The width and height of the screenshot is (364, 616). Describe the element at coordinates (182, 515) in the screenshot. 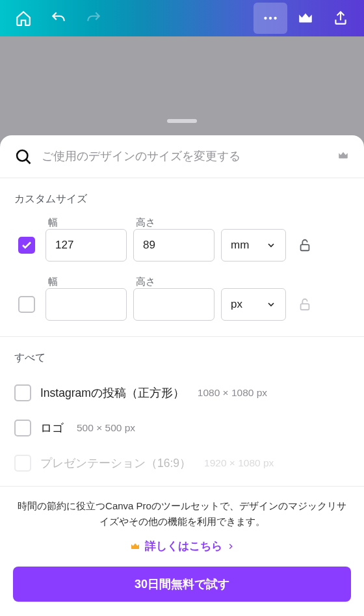

I see `promo-text: 時間の節約に役立つCanva Proのツールセットで、デザインのマジックリサイズ…` at that location.